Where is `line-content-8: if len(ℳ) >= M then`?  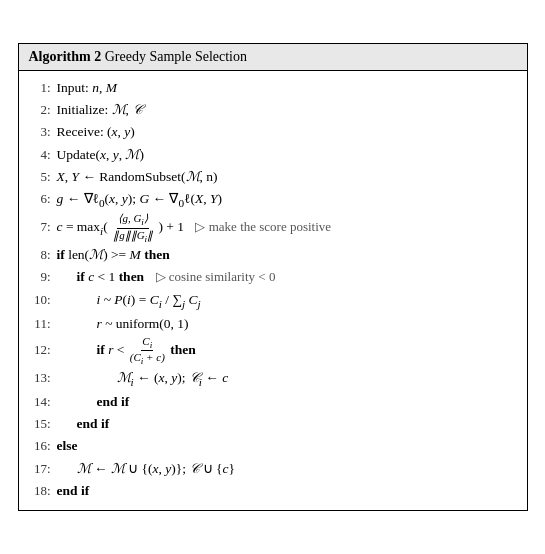
line-content-8: if len(ℳ) >= M then is located at coordinates (287, 255).